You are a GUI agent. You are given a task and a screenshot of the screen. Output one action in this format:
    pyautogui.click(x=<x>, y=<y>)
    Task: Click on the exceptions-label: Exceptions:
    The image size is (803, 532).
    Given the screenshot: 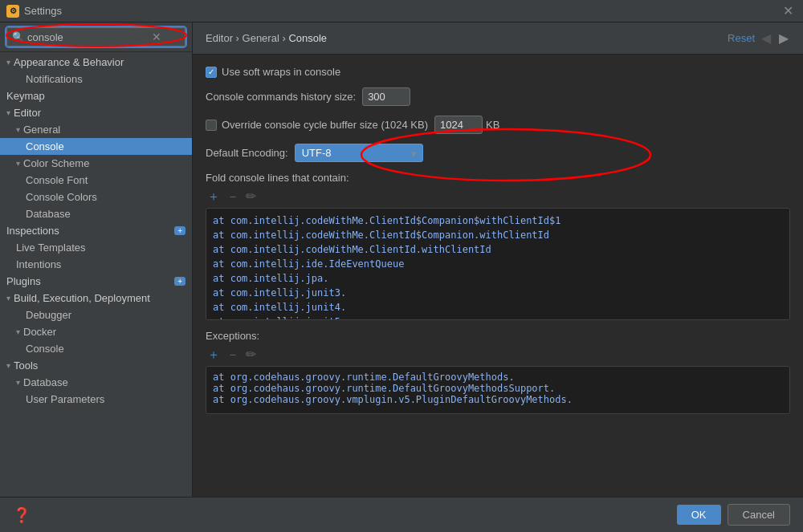 What is the action you would take?
    pyautogui.click(x=498, y=335)
    